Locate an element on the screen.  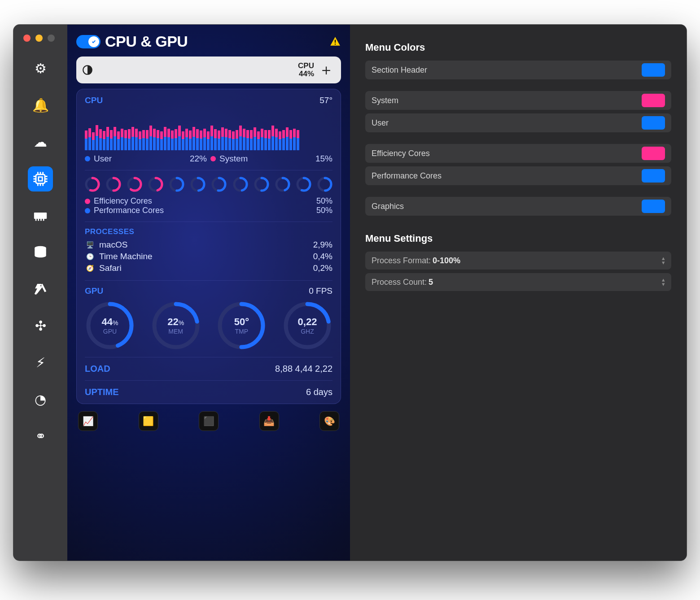
sidebar-item-network is located at coordinates (40, 289).